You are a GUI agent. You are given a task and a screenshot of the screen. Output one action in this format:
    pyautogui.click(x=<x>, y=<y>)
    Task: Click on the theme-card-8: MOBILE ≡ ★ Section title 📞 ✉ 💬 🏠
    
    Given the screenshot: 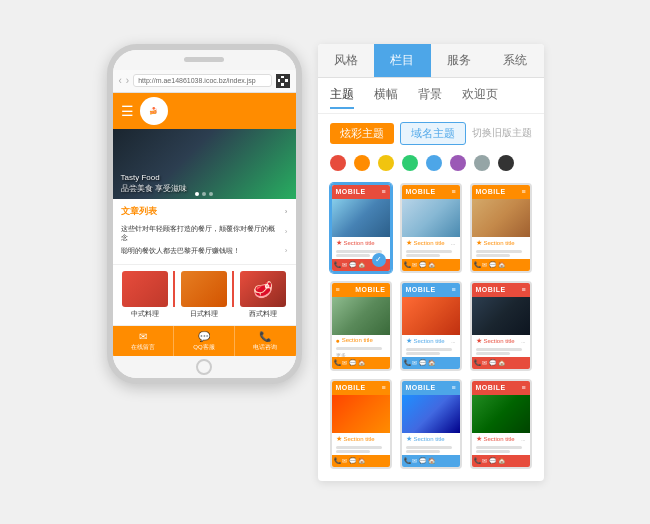 What is the action you would take?
    pyautogui.click(x=431, y=424)
    